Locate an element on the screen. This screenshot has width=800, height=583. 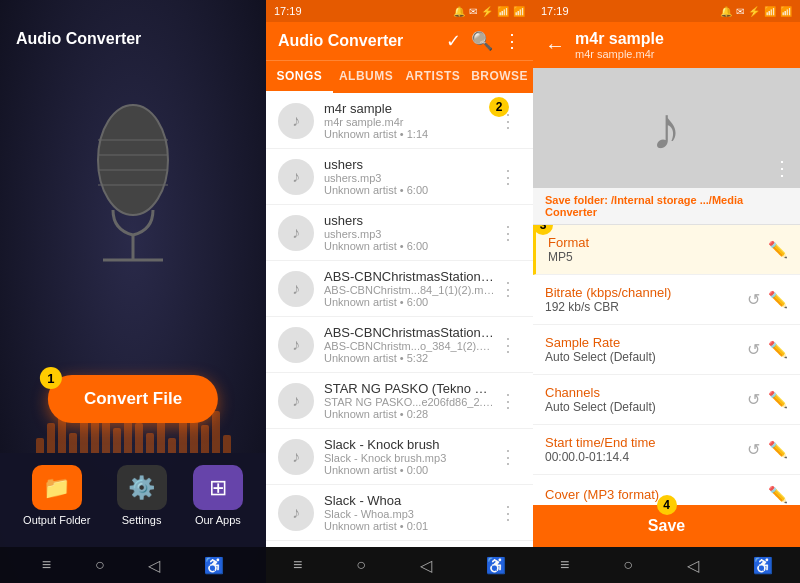
home-icon-3: ○ is located at coordinates (628, 565).